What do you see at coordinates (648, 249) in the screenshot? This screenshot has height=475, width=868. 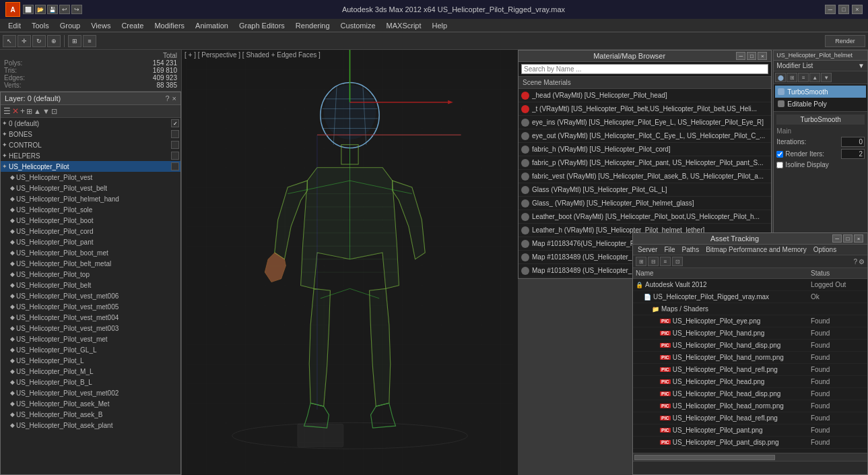 I see `asset-menu-server: Server` at bounding box center [648, 249].